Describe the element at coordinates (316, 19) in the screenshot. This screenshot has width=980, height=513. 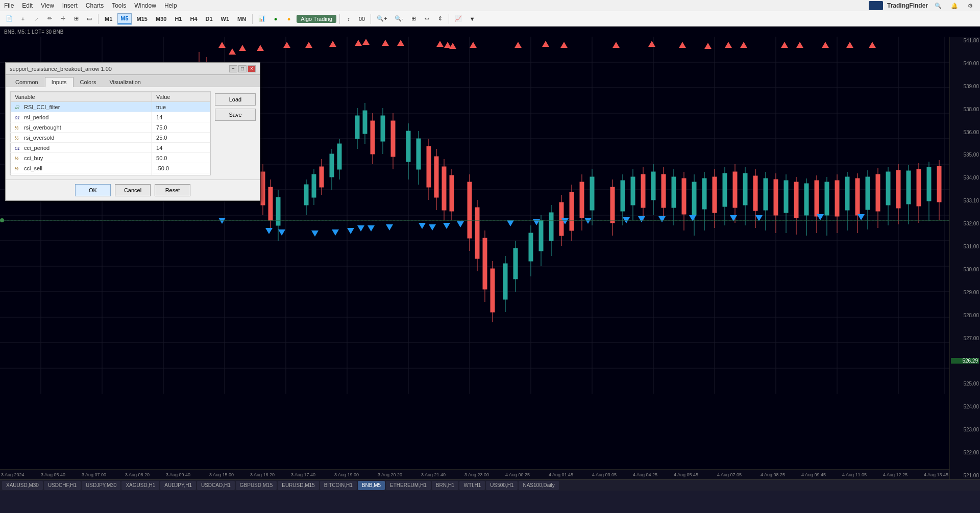
I see `algo-trading-btn: Algo Trading` at that location.